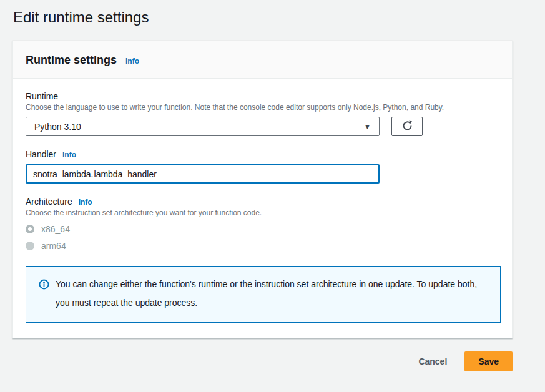  What do you see at coordinates (71, 60) in the screenshot?
I see `panel-title: Runtime settings` at bounding box center [71, 60].